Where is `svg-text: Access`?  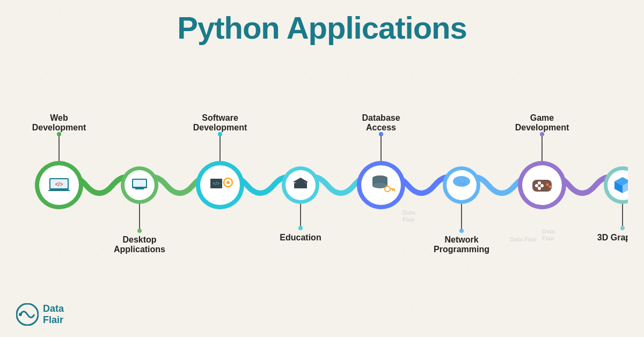
svg-text: Access is located at coordinates (381, 128).